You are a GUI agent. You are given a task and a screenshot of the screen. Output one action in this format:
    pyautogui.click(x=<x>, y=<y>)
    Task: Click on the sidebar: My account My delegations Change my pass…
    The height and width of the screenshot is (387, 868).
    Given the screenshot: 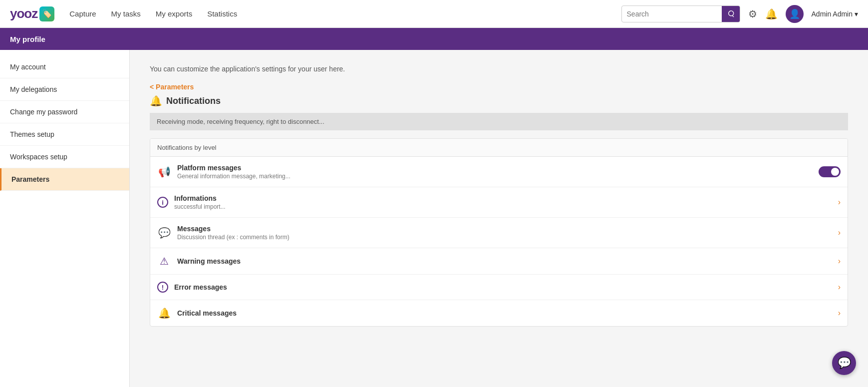 What is the action you would take?
    pyautogui.click(x=65, y=219)
    